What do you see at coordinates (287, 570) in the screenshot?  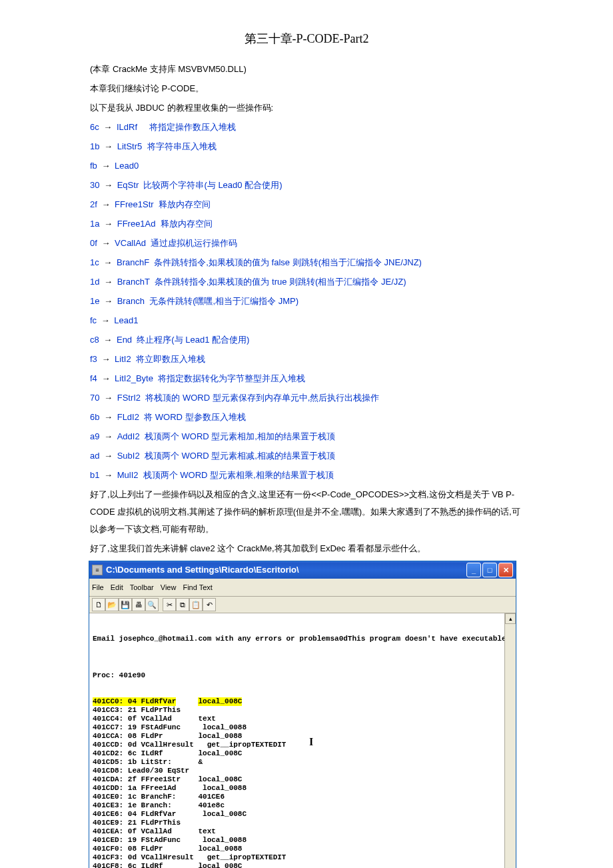 I see `window-title: C:\Documents and Settings\Ricardo\Escrit…` at bounding box center [287, 570].